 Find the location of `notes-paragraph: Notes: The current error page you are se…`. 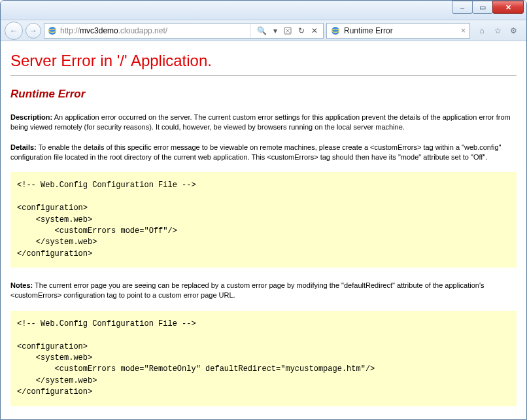

notes-paragraph: Notes: The current error page you are se… is located at coordinates (264, 290).